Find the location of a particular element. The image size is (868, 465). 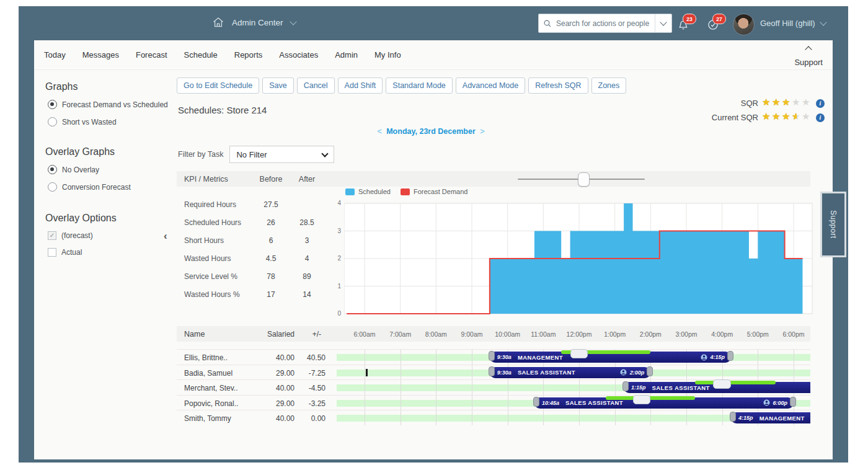

kpi-before-value: 4.5 is located at coordinates (271, 259).